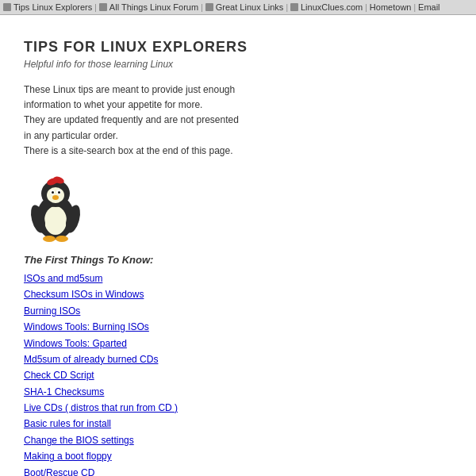  Describe the element at coordinates (429, 7) in the screenshot. I see `nav-link-email: Email` at that location.